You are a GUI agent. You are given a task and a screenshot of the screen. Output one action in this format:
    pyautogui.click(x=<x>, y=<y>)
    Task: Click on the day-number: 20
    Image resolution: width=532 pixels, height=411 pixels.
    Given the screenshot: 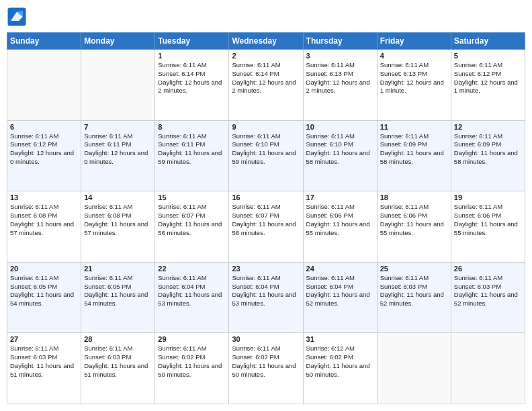 What is the action you would take?
    pyautogui.click(x=44, y=269)
    